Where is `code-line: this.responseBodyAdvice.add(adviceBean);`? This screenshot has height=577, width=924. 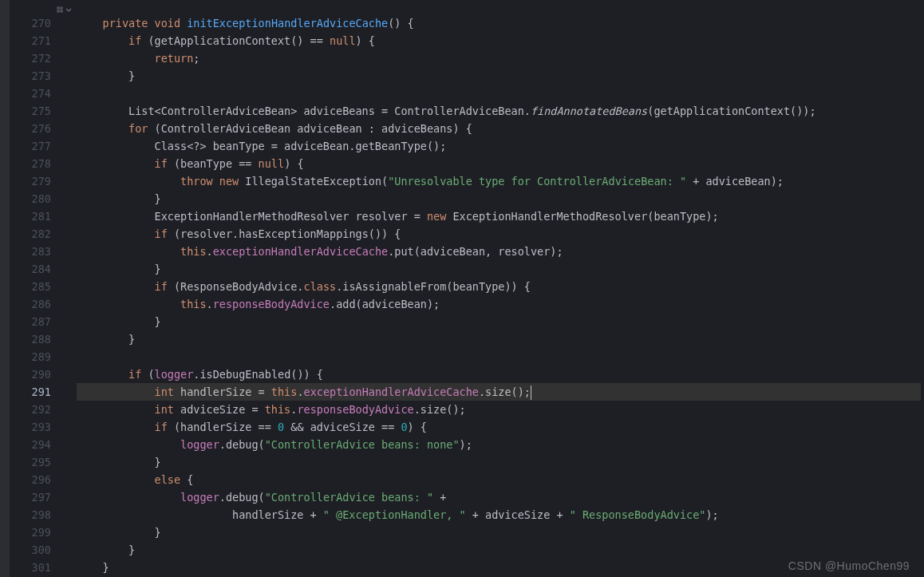 code-line: this.responseBodyAdvice.add(adviceBean); is located at coordinates (499, 304).